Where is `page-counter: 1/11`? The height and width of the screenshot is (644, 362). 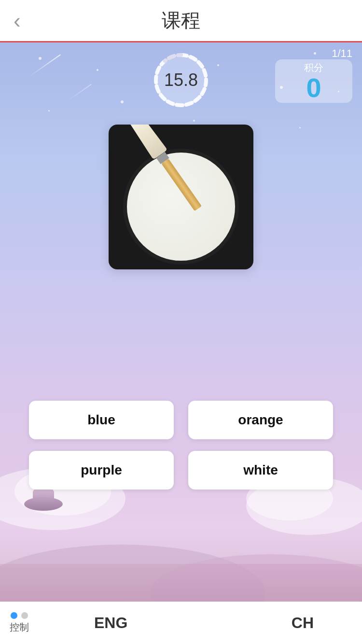 page-counter: 1/11 is located at coordinates (342, 54).